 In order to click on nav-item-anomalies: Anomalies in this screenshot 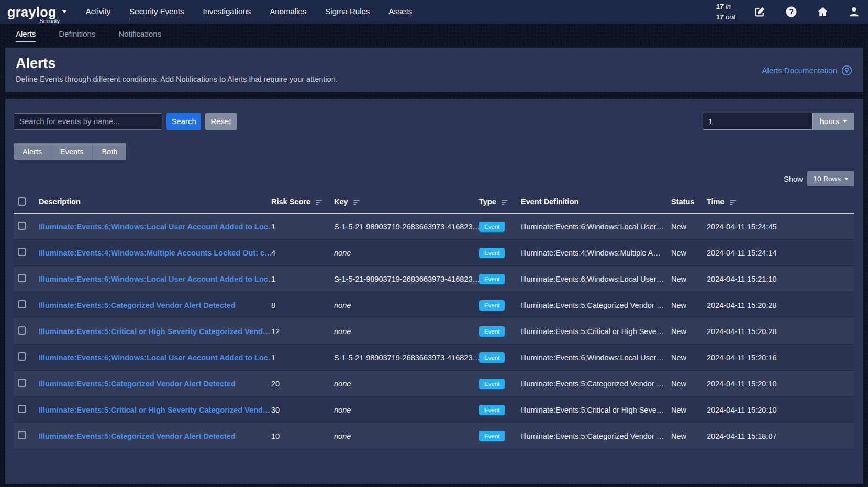, I will do `click(288, 12)`.